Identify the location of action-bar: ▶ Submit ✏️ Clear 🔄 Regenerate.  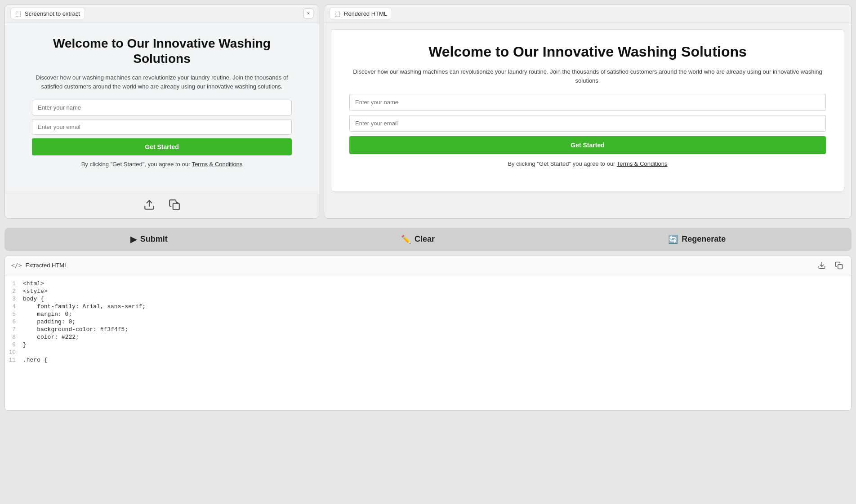
(428, 239).